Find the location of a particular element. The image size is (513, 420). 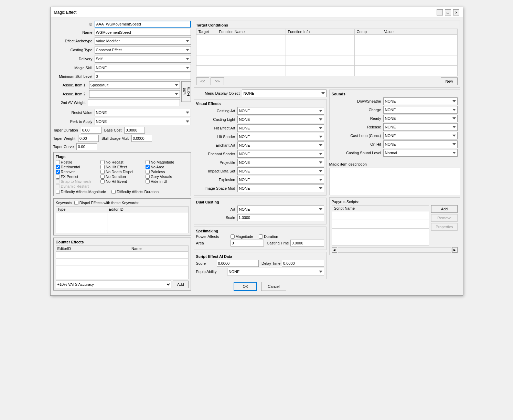

fx-persist-checkbox is located at coordinates (58, 177).